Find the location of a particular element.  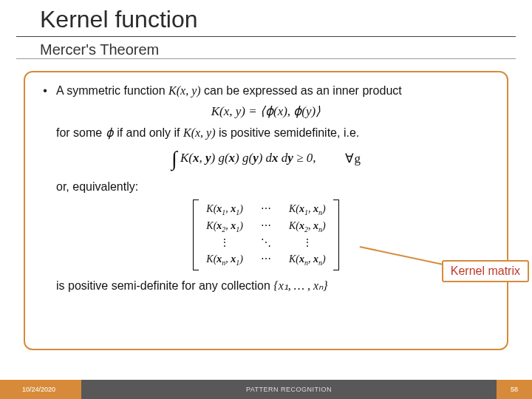

matrix-cell: K(xn, x1) is located at coordinates (225, 260).